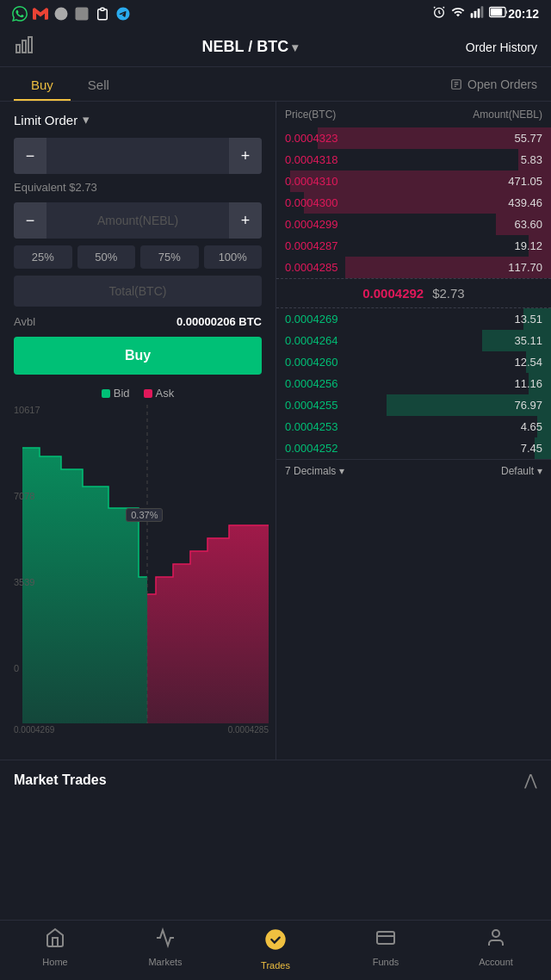 Image resolution: width=551 pixels, height=980 pixels. Describe the element at coordinates (138, 291) in the screenshot. I see `total-field: Total(BTC)` at that location.